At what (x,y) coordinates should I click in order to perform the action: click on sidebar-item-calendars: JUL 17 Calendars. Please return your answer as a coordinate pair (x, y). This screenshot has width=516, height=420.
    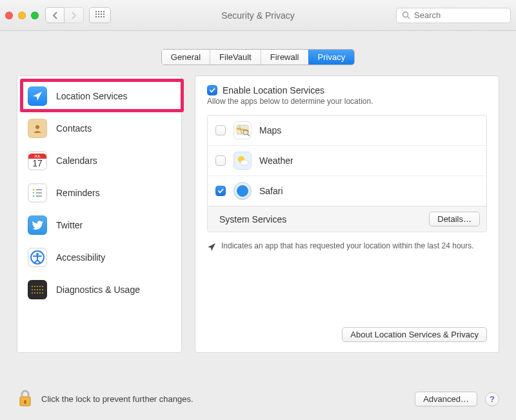
    Looking at the image, I should click on (99, 161).